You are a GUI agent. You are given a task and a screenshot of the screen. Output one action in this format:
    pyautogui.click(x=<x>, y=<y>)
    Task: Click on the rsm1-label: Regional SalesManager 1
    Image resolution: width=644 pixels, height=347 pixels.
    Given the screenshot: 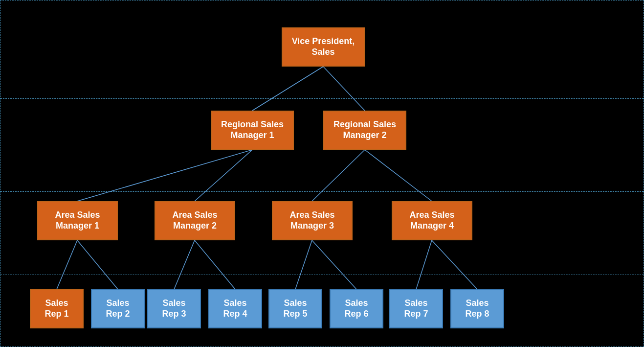 What is the action you would take?
    pyautogui.click(x=252, y=130)
    